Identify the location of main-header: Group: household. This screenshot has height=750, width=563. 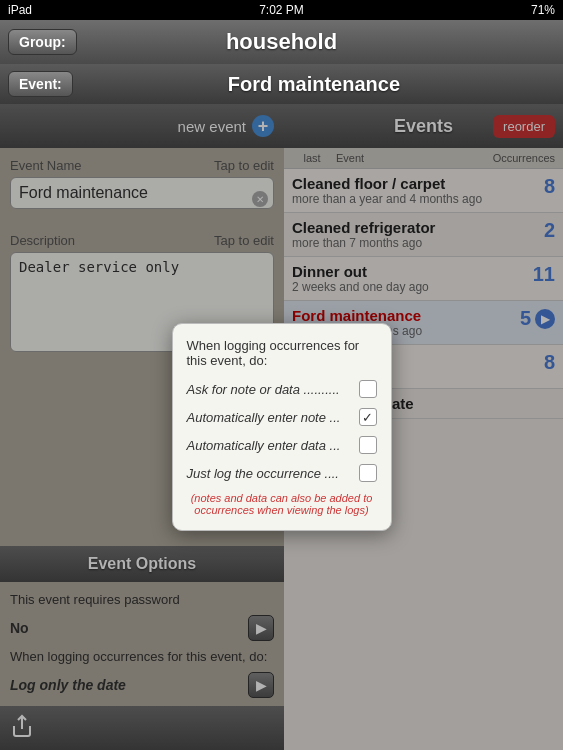
(282, 42).